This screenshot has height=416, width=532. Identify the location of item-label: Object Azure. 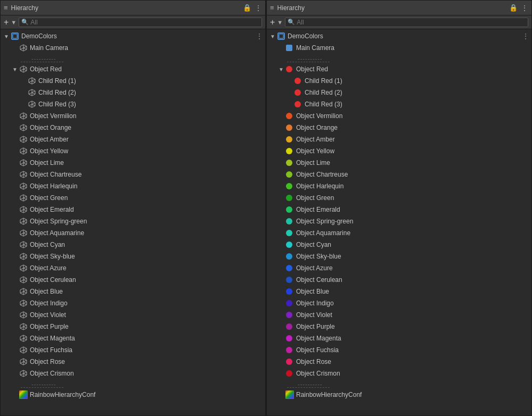
(314, 268).